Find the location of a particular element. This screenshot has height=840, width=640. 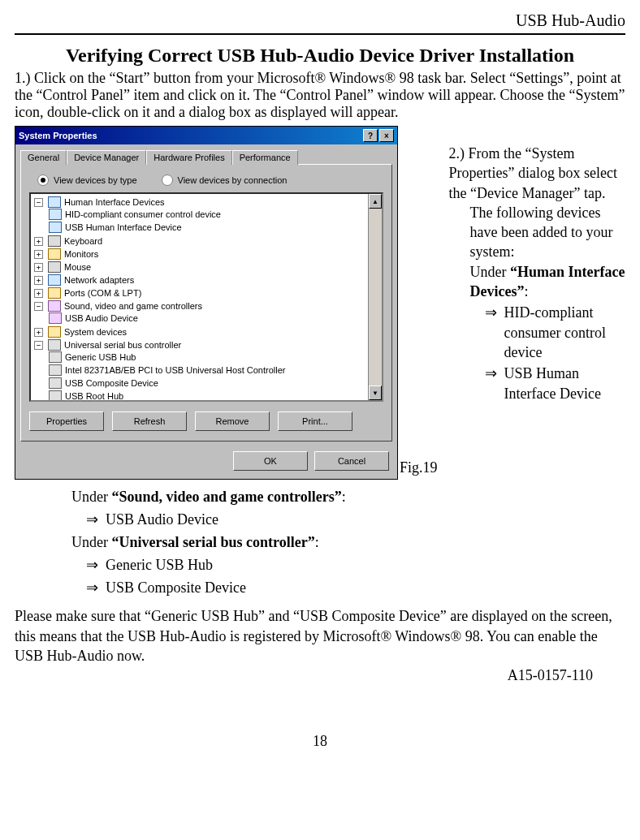

tree-item-label: Universal serial bus controller is located at coordinates (123, 345).